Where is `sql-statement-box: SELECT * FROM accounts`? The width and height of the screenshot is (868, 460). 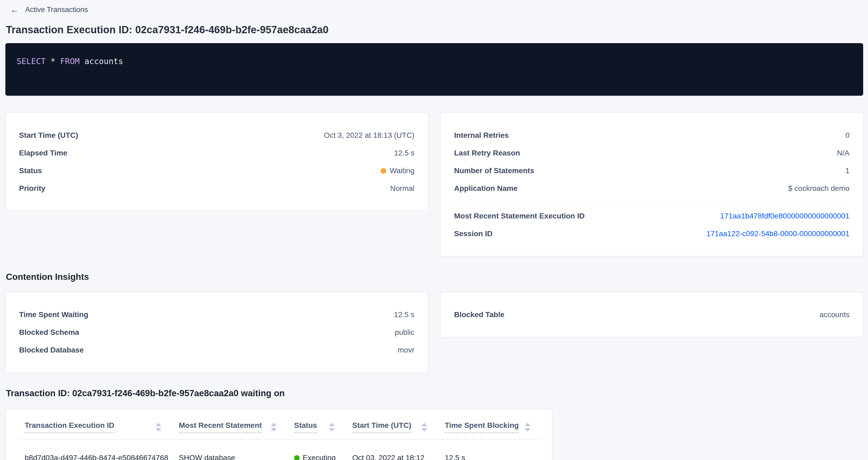 sql-statement-box: SELECT * FROM accounts is located at coordinates (434, 69).